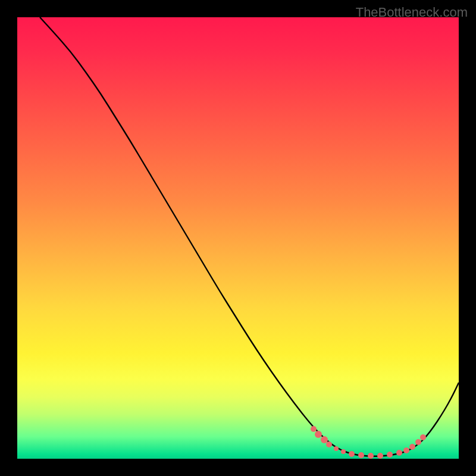  I want to click on watermark-text: TheBottleneck.com, so click(412, 12).